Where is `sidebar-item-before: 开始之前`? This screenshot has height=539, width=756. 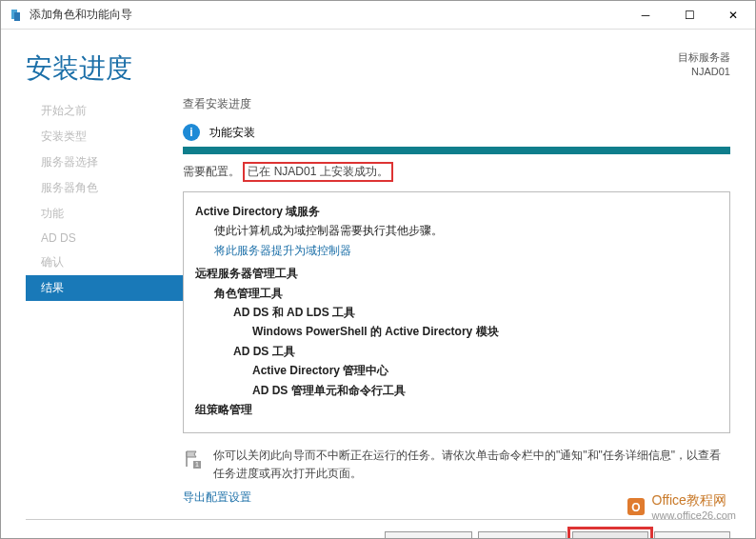 sidebar-item-before: 开始之前 is located at coordinates (105, 110).